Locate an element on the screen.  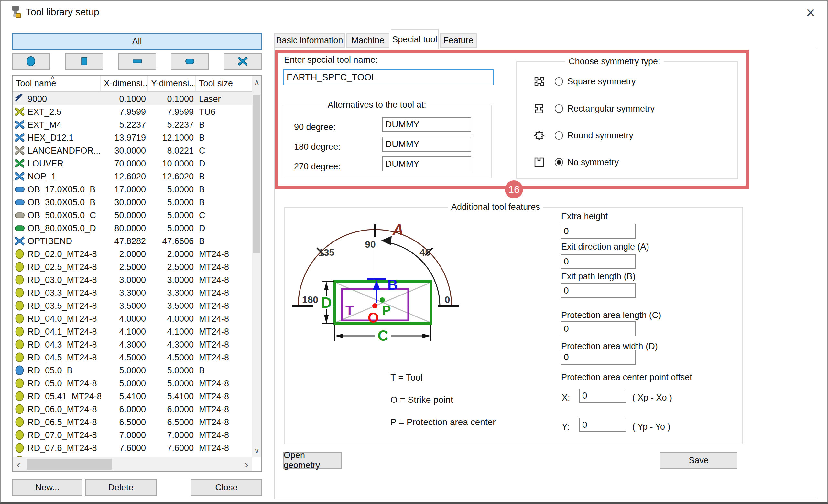
tab-special-tool: Special tool is located at coordinates (415, 39).